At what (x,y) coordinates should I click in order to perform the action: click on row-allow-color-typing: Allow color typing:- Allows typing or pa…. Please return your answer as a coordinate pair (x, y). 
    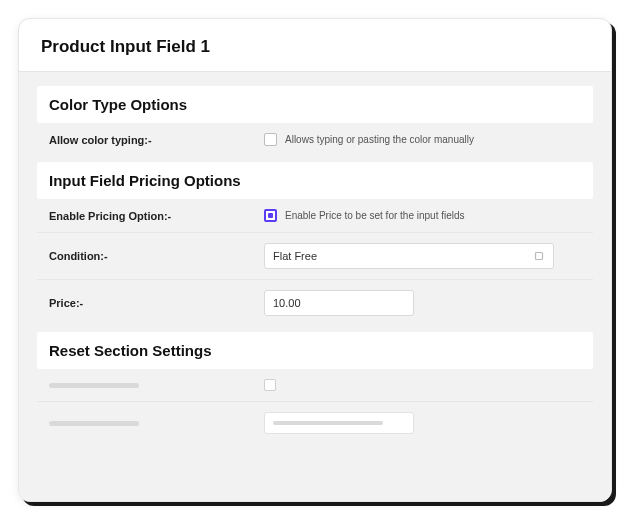
    Looking at the image, I should click on (315, 140).